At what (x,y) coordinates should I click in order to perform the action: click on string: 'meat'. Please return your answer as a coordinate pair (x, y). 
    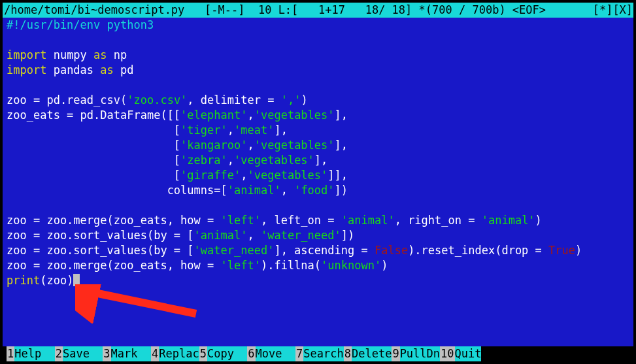
    Looking at the image, I should click on (254, 130).